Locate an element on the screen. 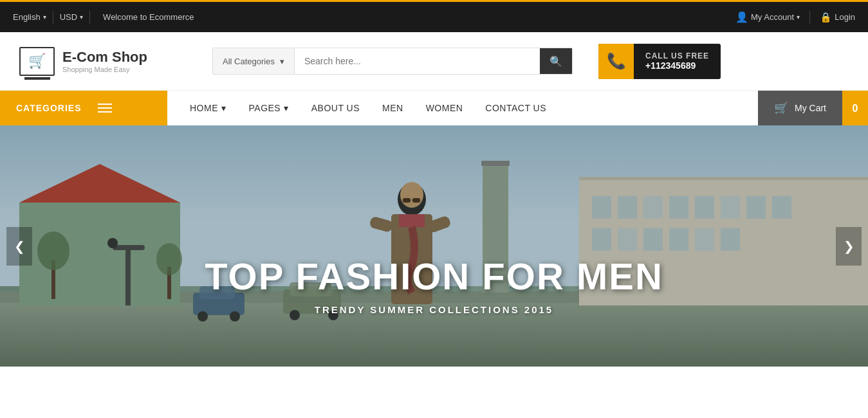  nav-home: HOME ▾ is located at coordinates (208, 108).